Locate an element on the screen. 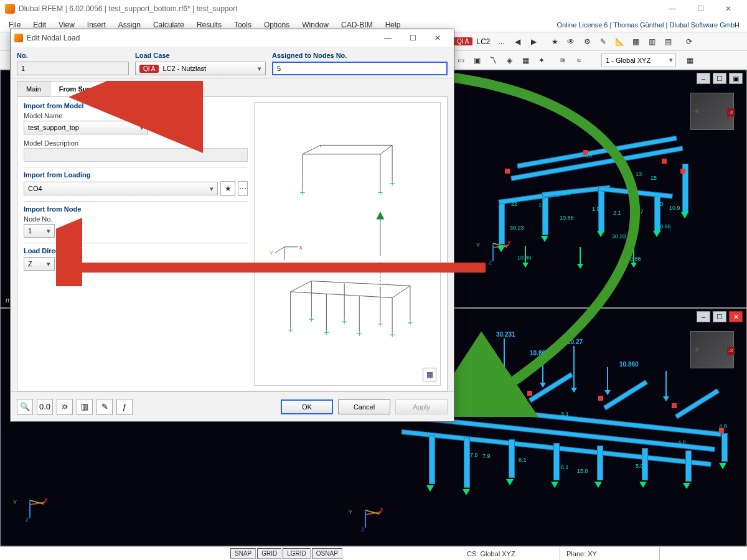 The image size is (747, 560). dialog-close-button: ✕ is located at coordinates (438, 38).